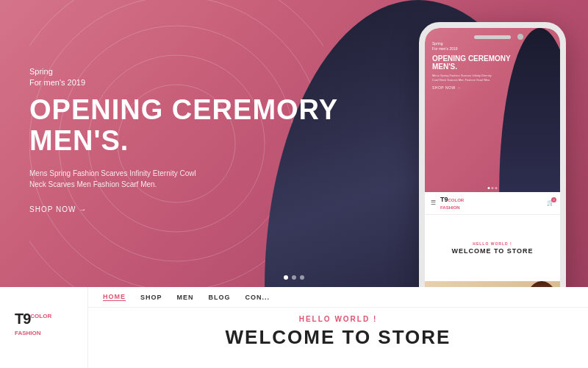 This screenshot has height=368, width=588. What do you see at coordinates (472, 46) in the screenshot?
I see `phone-subtitle: Spring For men's 2019` at bounding box center [472, 46].